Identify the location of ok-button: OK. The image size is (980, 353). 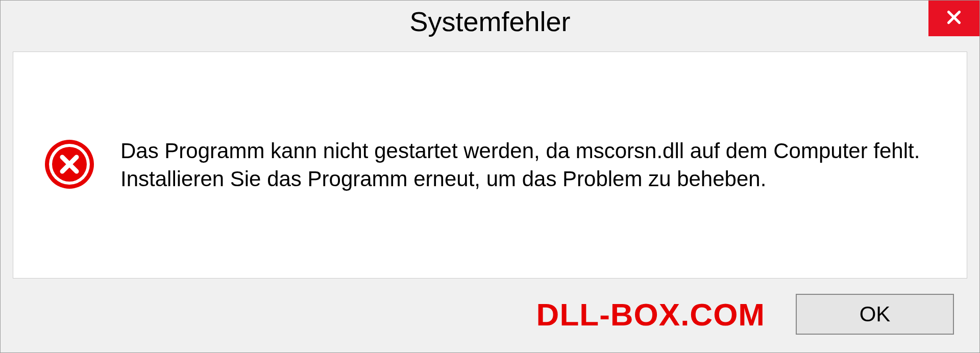
(875, 314).